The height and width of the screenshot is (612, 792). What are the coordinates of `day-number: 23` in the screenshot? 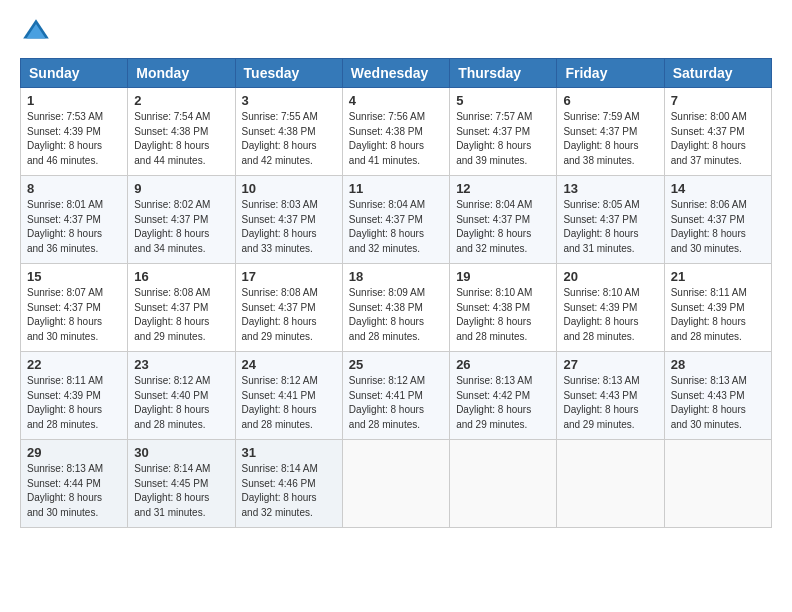 It's located at (181, 364).